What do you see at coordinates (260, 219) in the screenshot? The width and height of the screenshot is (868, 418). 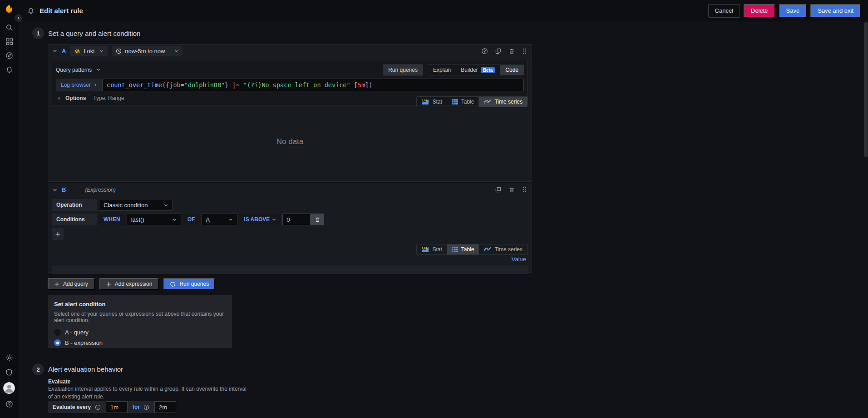 I see `evaluator-select: IS ABOVE` at bounding box center [260, 219].